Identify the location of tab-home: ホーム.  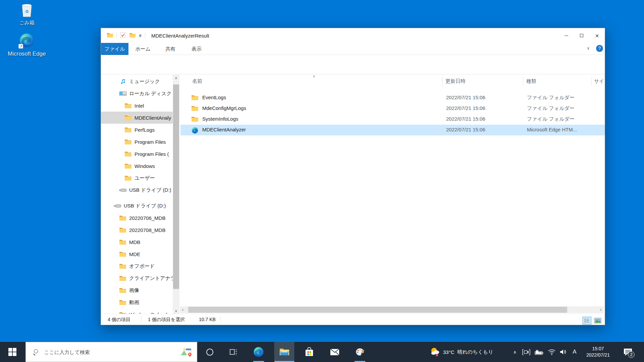
(143, 49).